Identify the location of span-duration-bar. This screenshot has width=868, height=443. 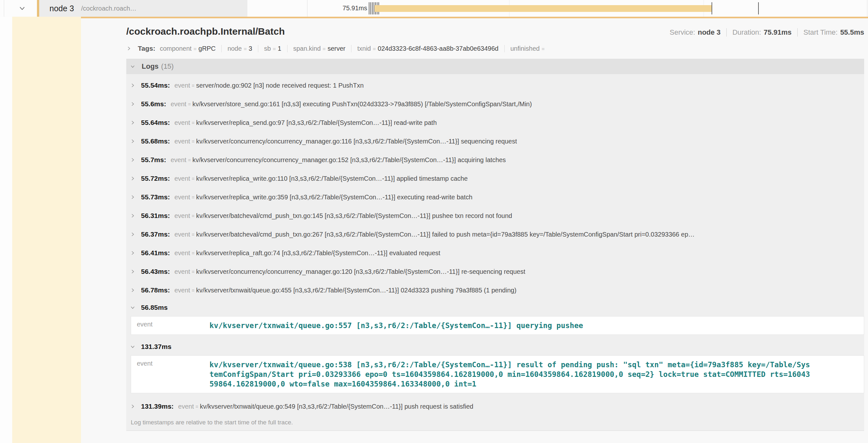
(543, 8).